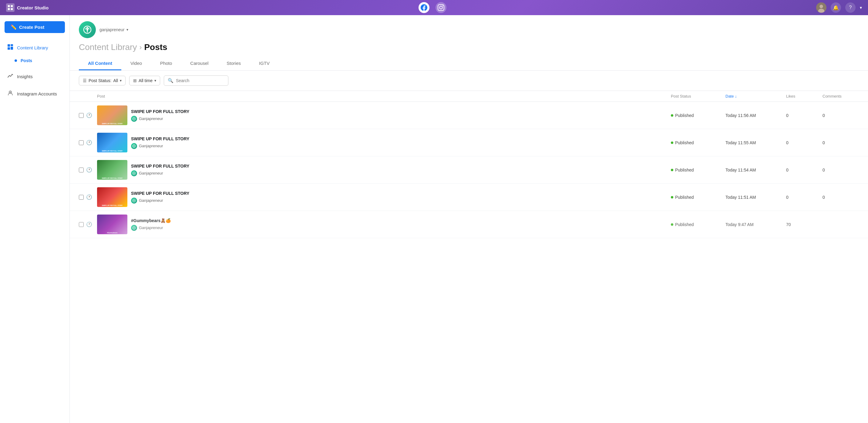 This screenshot has height=423, width=868. Describe the element at coordinates (196, 81) in the screenshot. I see `search-box: 🔍` at that location.